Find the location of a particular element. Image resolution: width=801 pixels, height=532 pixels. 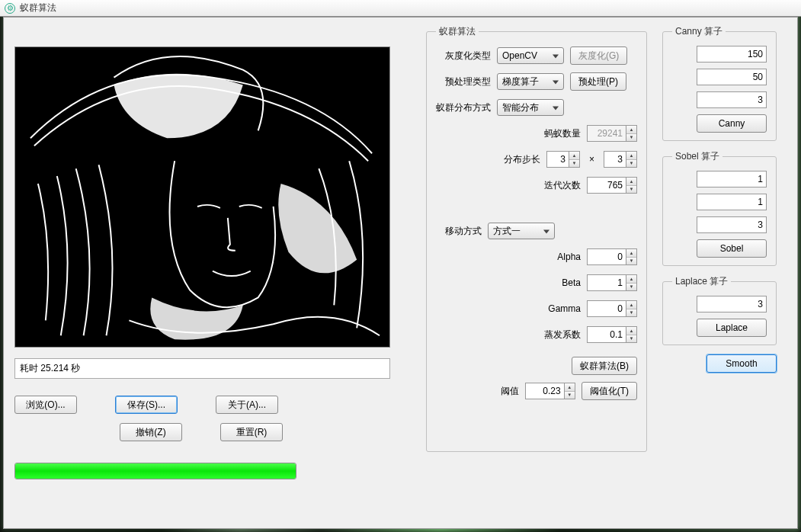

step-b-spin: ▲▼ is located at coordinates (632, 159).